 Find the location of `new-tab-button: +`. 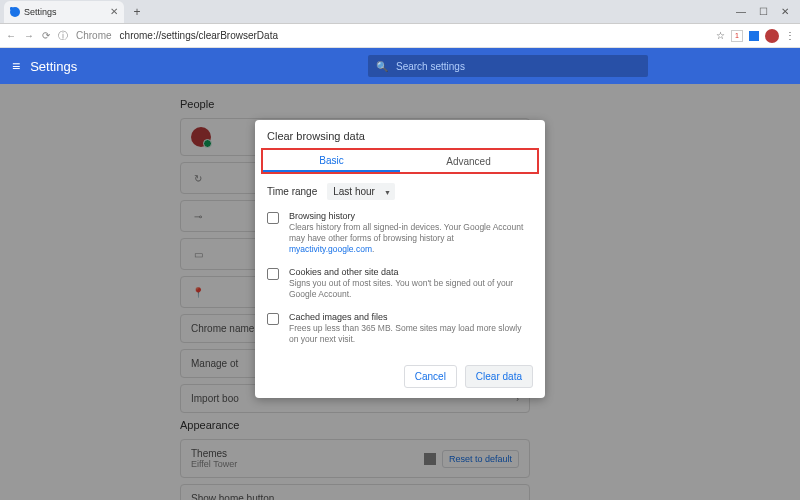

new-tab-button: + is located at coordinates (137, 12).